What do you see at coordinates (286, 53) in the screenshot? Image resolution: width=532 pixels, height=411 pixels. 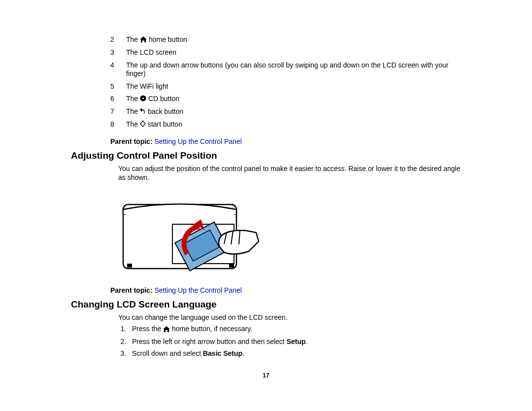 I see `legend-row: 3 The LCD screen` at bounding box center [286, 53].